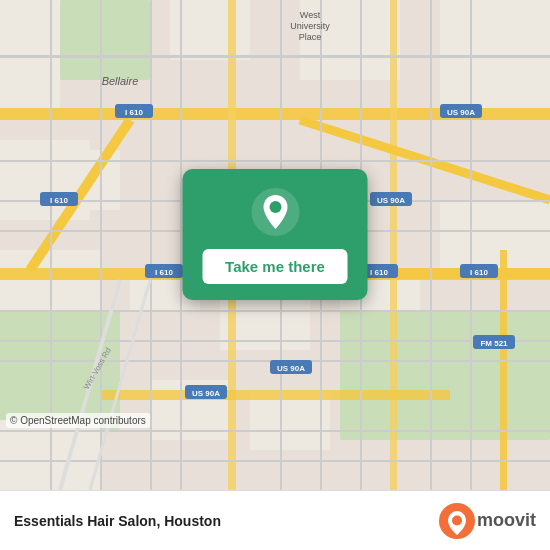 Image resolution: width=550 pixels, height=550 pixels. I want to click on svg-text: Bellaire, so click(120, 81).